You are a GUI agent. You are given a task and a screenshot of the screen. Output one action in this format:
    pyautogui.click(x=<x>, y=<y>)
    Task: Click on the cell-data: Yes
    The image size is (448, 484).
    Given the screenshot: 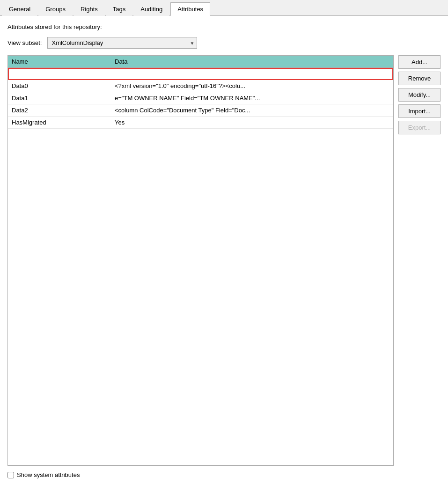 What is the action you would take?
    pyautogui.click(x=252, y=123)
    